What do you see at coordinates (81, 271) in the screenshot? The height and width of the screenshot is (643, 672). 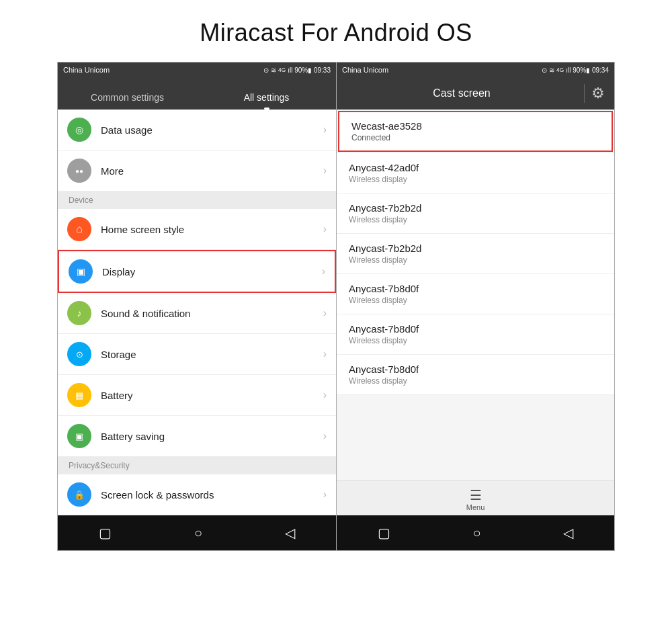 I see `display-icon: ▣` at bounding box center [81, 271].